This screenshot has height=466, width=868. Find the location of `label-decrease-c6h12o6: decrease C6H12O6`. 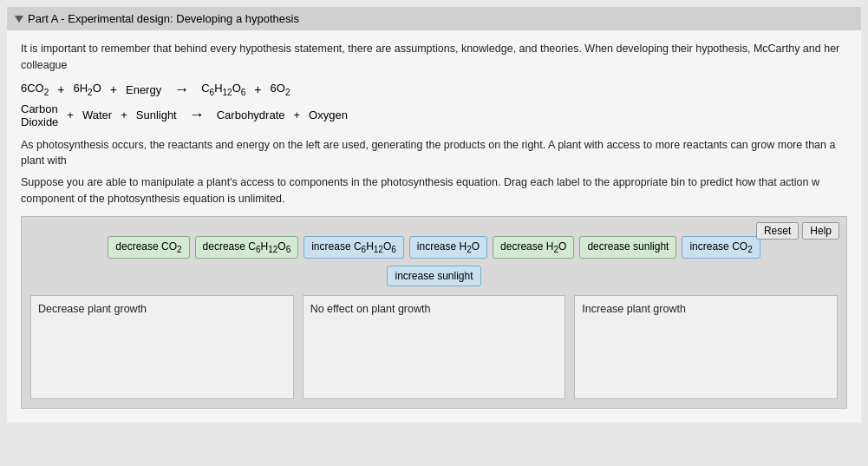

label-decrease-c6h12o6: decrease C6H12O6 is located at coordinates (247, 247).